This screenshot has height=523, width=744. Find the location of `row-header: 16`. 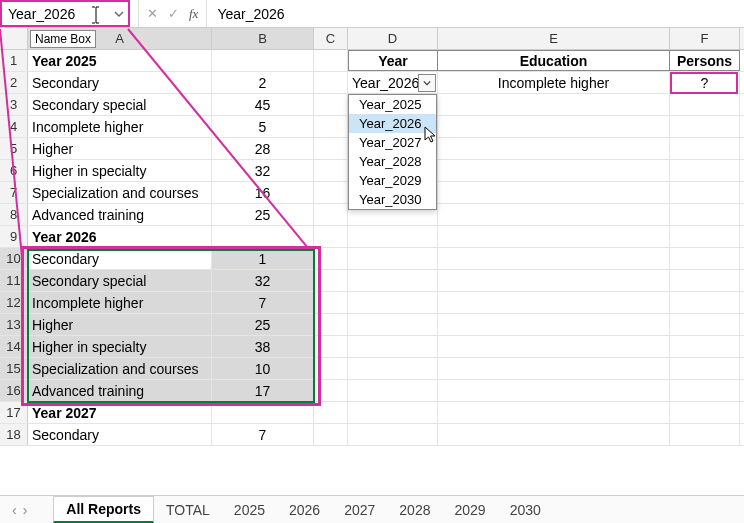

row-header: 16 is located at coordinates (14, 390).